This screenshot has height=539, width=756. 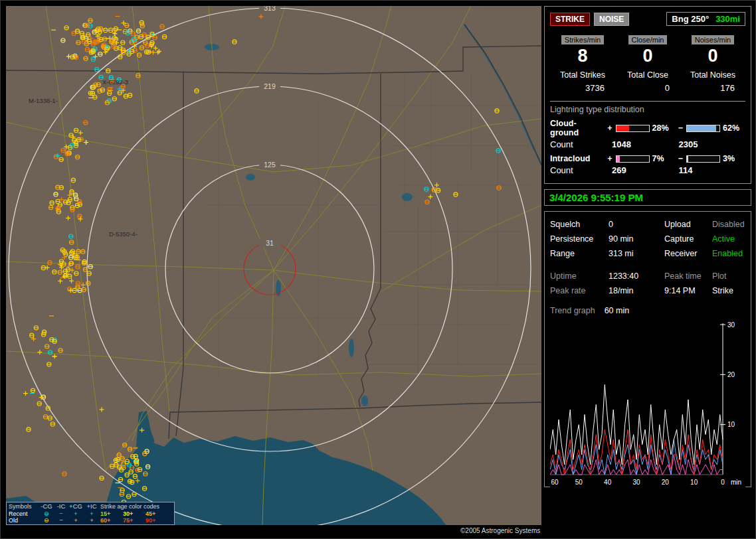 I want to click on legend-title-age-codes: Strike age color codes, so click(x=136, y=506).